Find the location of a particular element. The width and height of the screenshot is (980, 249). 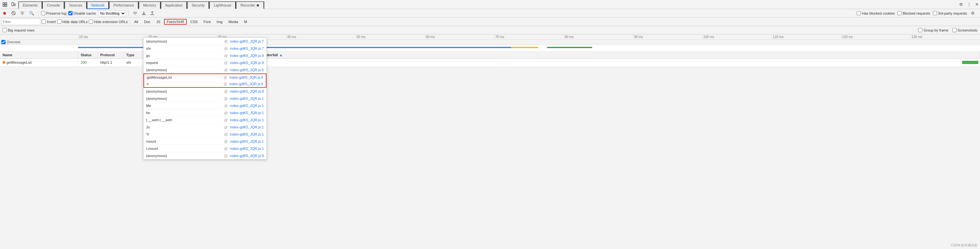

preserve-log-label: Preserve log is located at coordinates (54, 13).